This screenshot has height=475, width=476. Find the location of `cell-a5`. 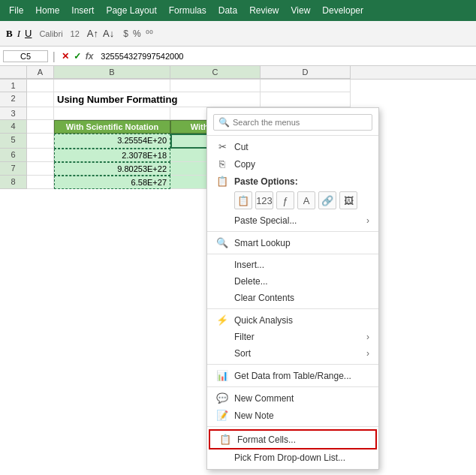

cell-a5 is located at coordinates (41, 141).